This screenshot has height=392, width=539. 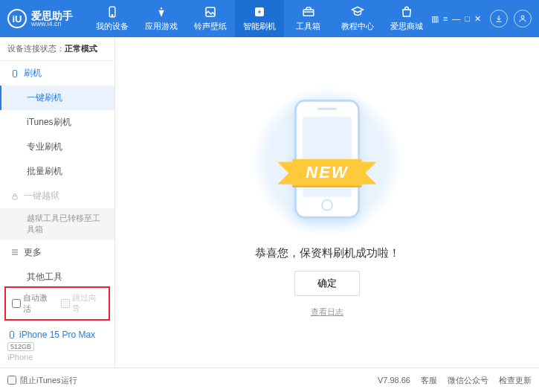 What do you see at coordinates (456, 19) in the screenshot?
I see `minimize-icon: —` at bounding box center [456, 19].